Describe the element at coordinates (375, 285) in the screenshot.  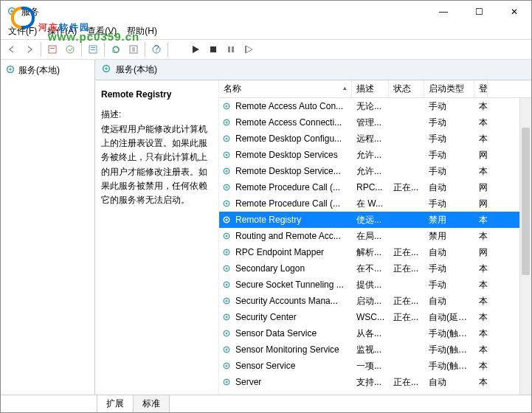
I see `table-row: Secure Socket Tunneling ...提供...手动本` at that location.